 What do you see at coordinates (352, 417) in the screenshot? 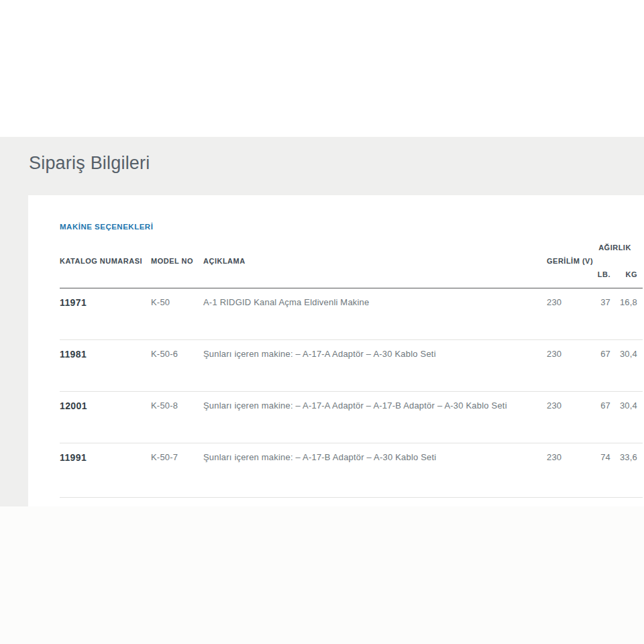
I see `table-row: 12001 K-50-8 Şunları içeren makine: – A-…` at bounding box center [352, 417].